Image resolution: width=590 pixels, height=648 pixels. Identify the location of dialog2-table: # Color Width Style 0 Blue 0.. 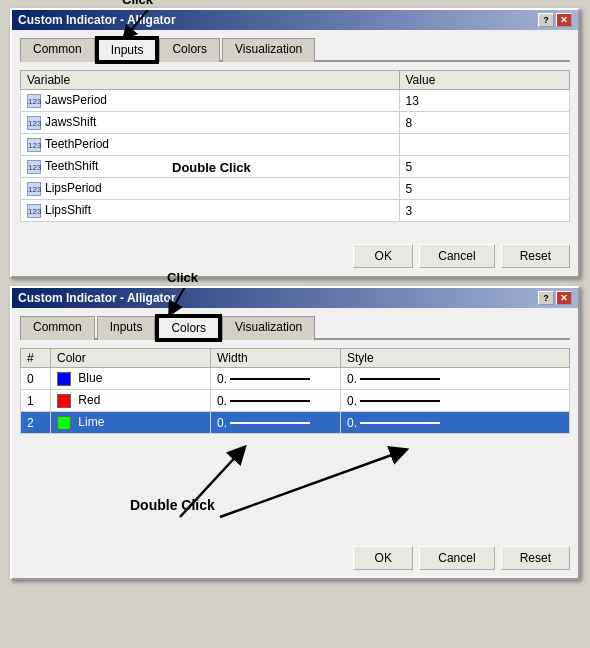
(295, 391).